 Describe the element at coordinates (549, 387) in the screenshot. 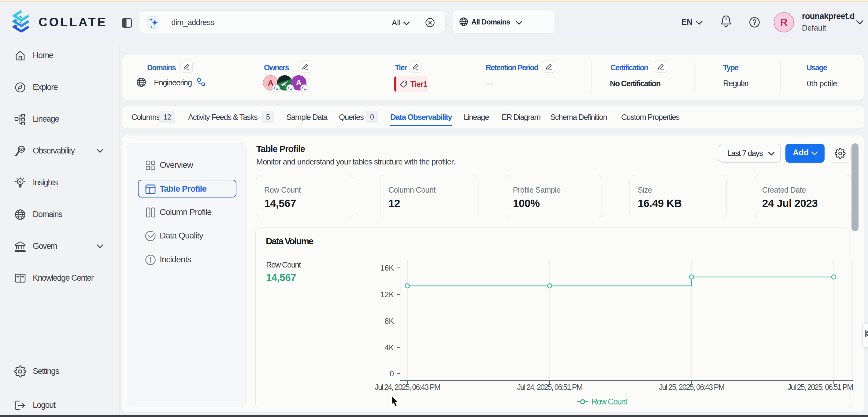

I see `svg-text: Jul 24, 2025, 06:51 PM` at that location.